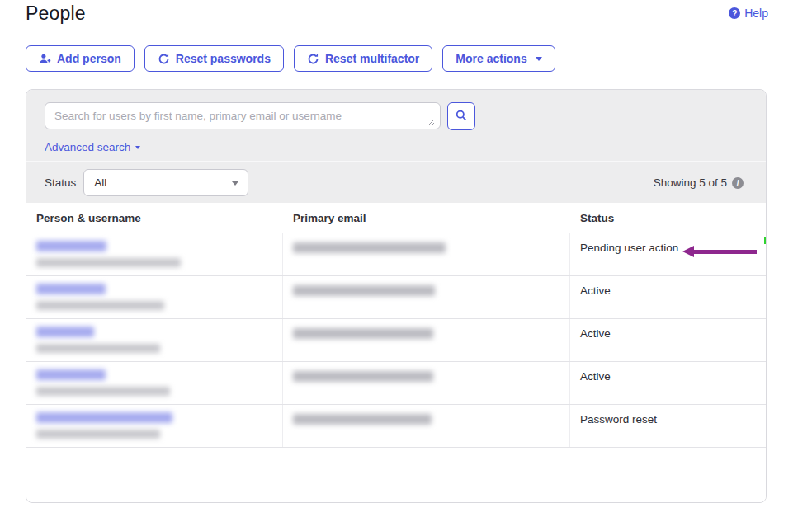 Image resolution: width=812 pixels, height=517 pixels. What do you see at coordinates (215, 59) in the screenshot?
I see `reset-passwords-button: Reset passwords` at bounding box center [215, 59].